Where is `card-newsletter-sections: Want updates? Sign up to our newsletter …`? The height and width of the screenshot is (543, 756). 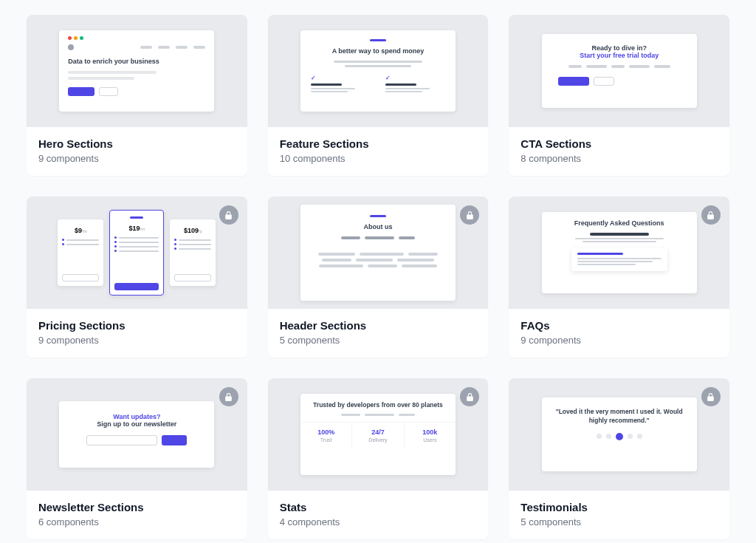 card-newsletter-sections: Want updates? Sign up to our newsletter … is located at coordinates (137, 459).